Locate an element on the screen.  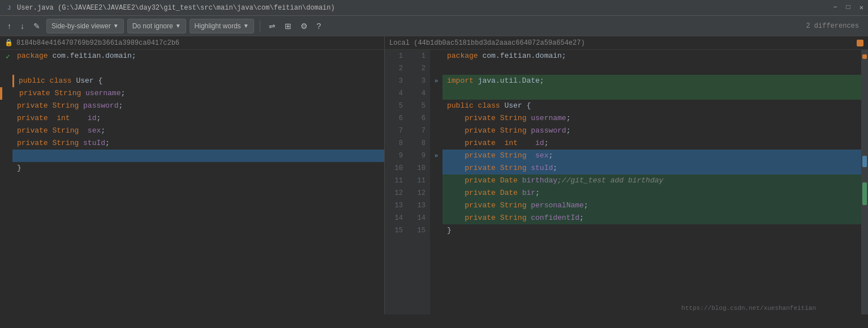
ignore-label: Do not ignore is located at coordinates (153, 26).